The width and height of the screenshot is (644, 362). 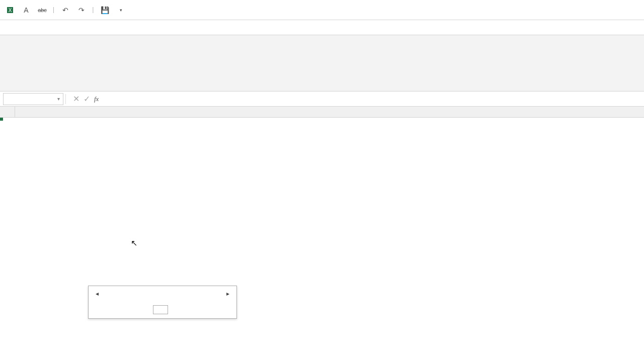 I want to click on enter-icon: ✓, so click(x=87, y=99).